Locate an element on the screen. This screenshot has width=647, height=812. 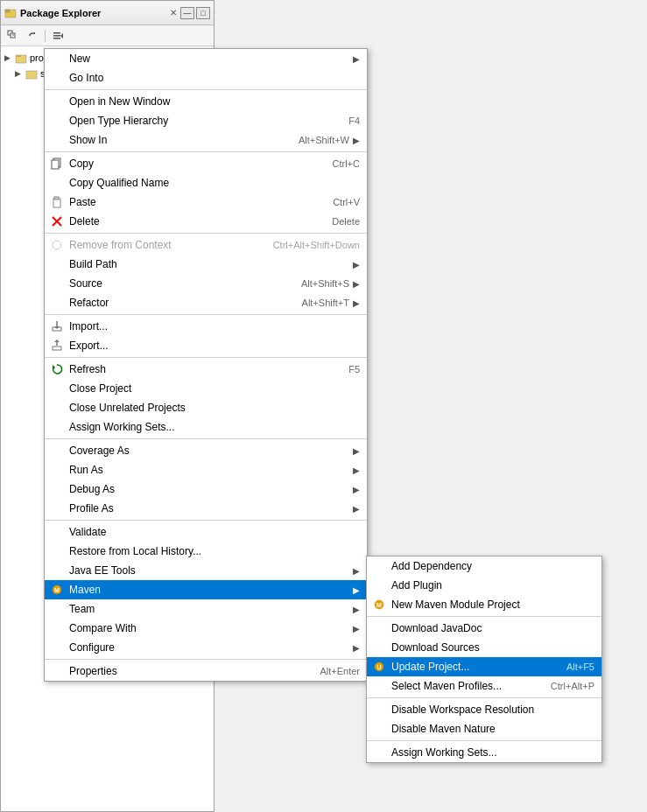
submenu-item-add-dependency: Add Dependency is located at coordinates (484, 566).